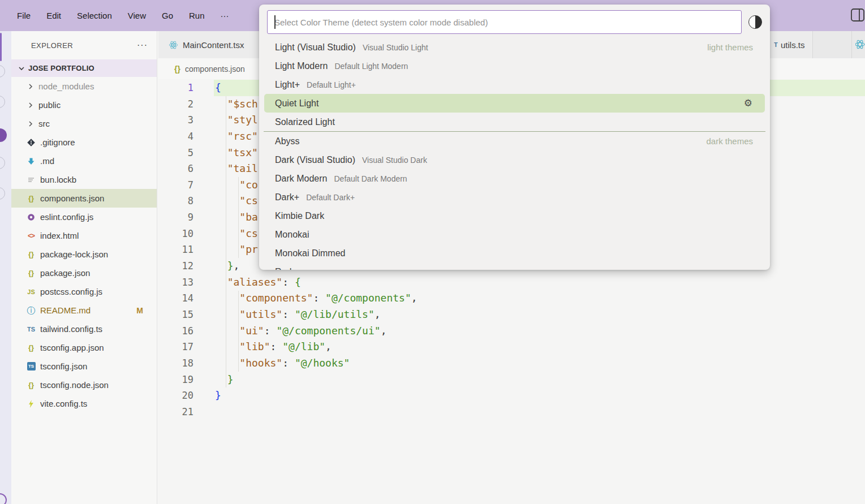  Describe the element at coordinates (31, 404) in the screenshot. I see `vite-icon` at that location.